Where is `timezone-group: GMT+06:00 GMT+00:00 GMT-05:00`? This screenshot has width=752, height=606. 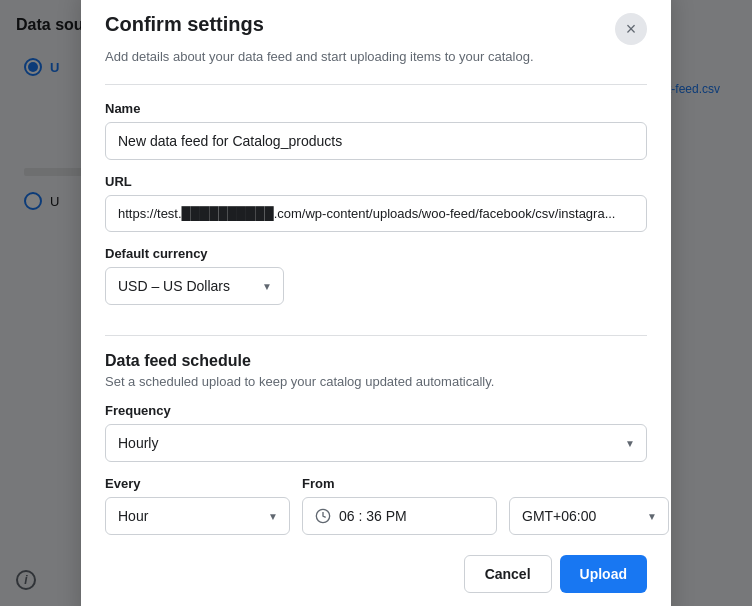
timezone-group: GMT+06:00 GMT+00:00 GMT-05:00 is located at coordinates (589, 506).